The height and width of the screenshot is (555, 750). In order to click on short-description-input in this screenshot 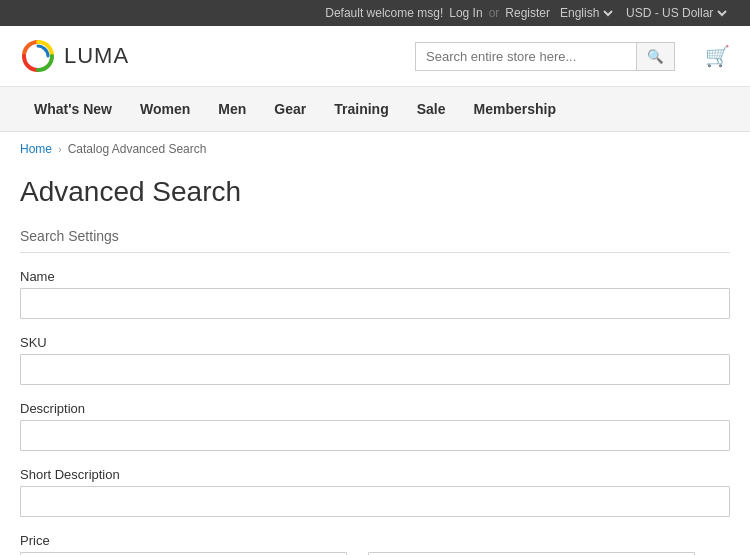, I will do `click(375, 502)`.